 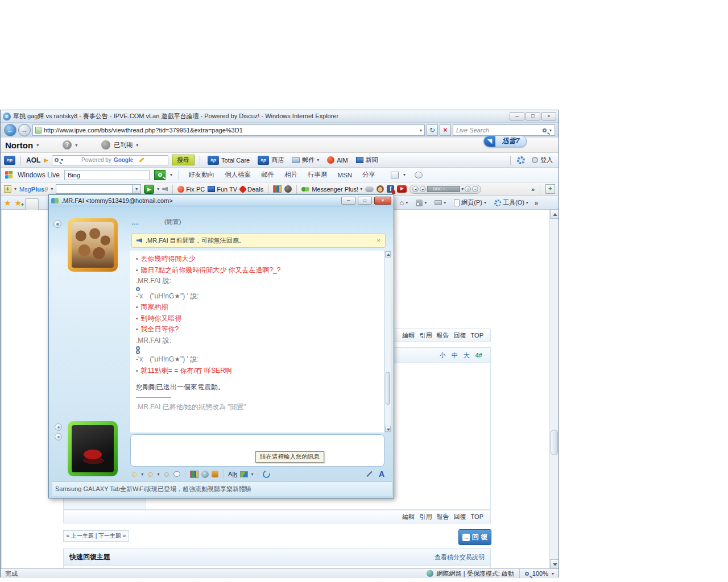 I want to click on fun-tv-item: Fun TV, so click(x=222, y=189).